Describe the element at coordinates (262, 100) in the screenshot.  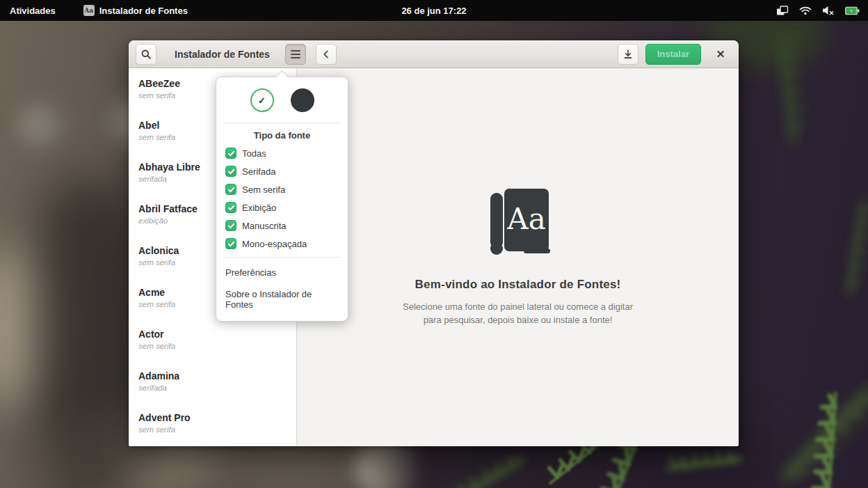
I see `check-icon: ✓` at that location.